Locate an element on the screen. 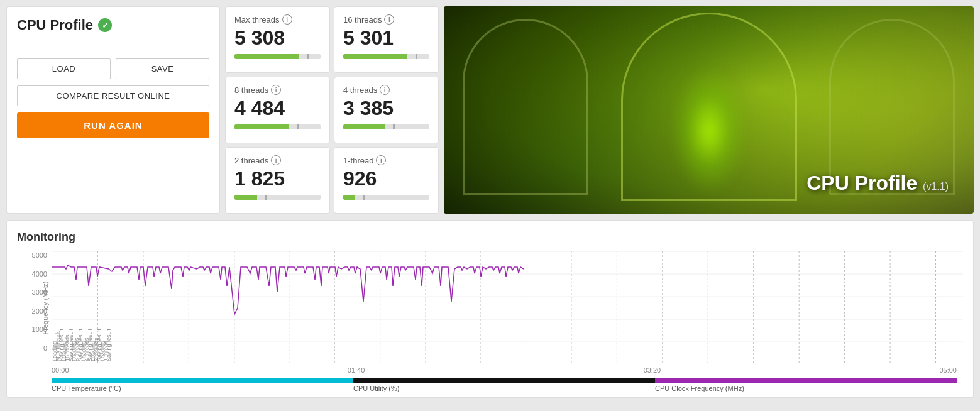 This screenshot has height=411, width=980. score-bar-marker-8-threads is located at coordinates (298, 127).